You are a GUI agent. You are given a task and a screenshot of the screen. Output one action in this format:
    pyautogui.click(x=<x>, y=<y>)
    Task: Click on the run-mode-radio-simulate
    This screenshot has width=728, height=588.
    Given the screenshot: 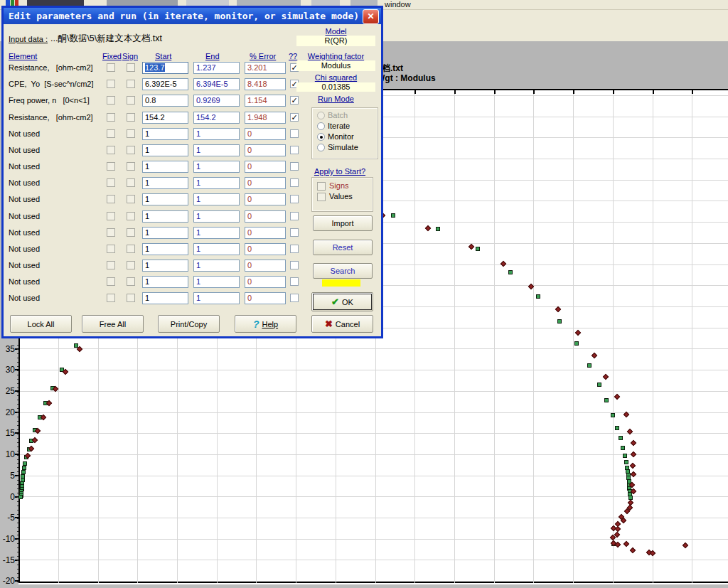 What is the action you would take?
    pyautogui.click(x=321, y=148)
    